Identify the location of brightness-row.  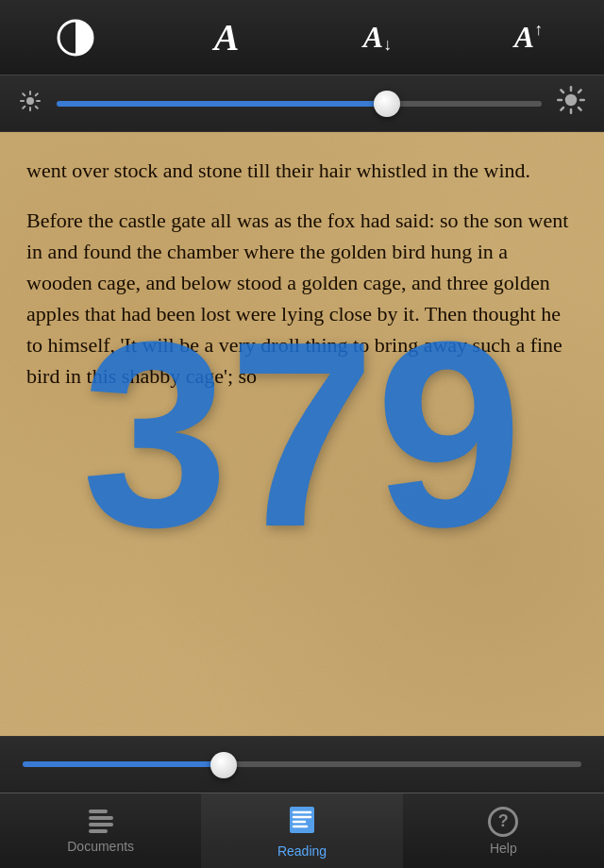
(302, 104).